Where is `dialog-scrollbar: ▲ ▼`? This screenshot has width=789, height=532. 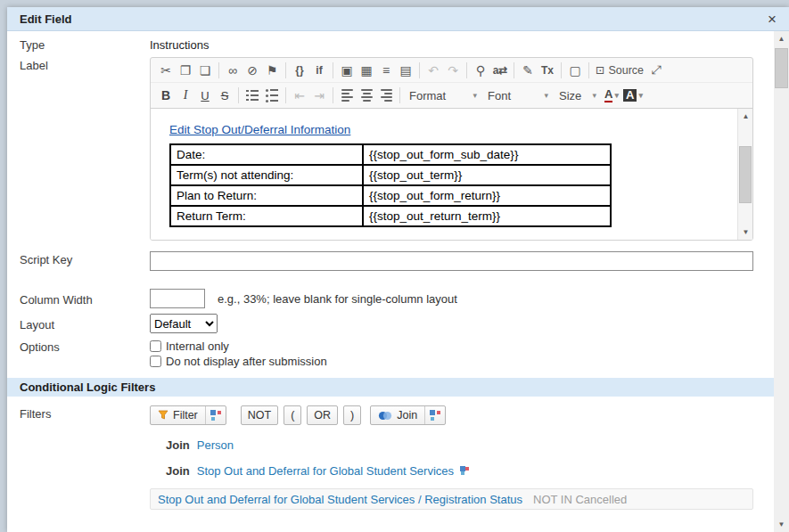
dialog-scrollbar: ▲ ▼ is located at coordinates (781, 282).